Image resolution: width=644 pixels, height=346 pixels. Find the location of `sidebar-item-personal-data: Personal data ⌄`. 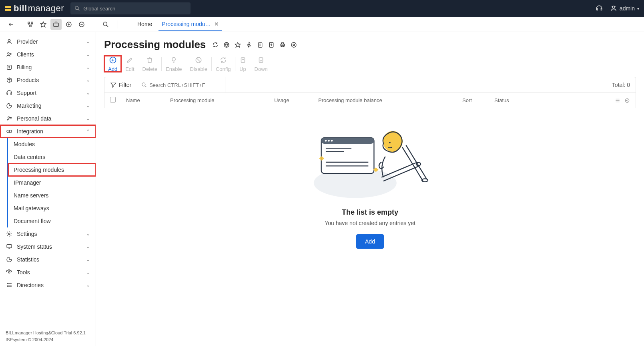

sidebar-item-personal-data: Personal data ⌄ is located at coordinates (48, 119).